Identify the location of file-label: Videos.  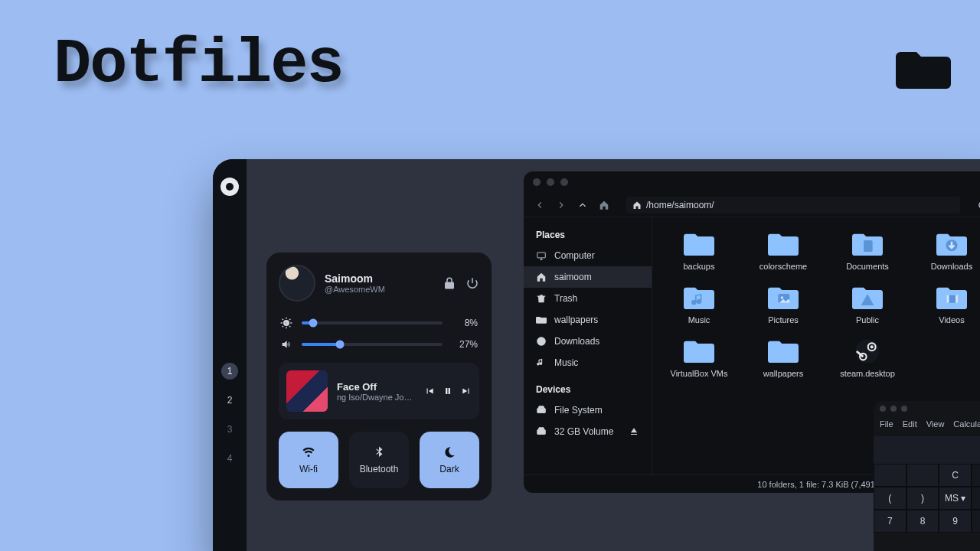
(951, 320).